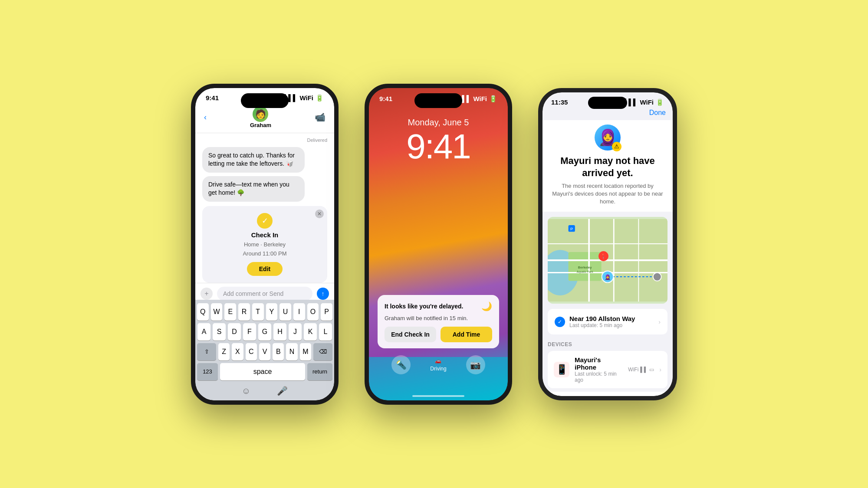  Describe the element at coordinates (265, 170) in the screenshot. I see `messages-area: Delivered So great to catch up. Thanks f…` at that location.